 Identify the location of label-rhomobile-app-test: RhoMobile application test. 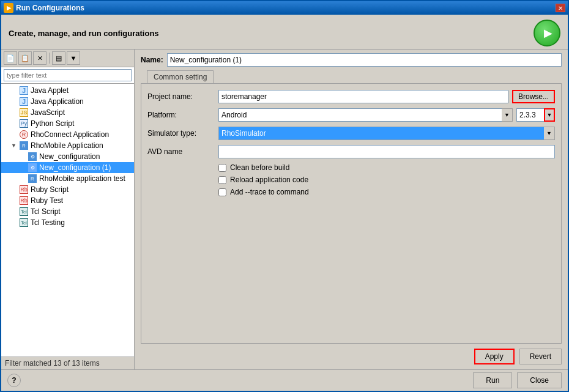
(82, 179).